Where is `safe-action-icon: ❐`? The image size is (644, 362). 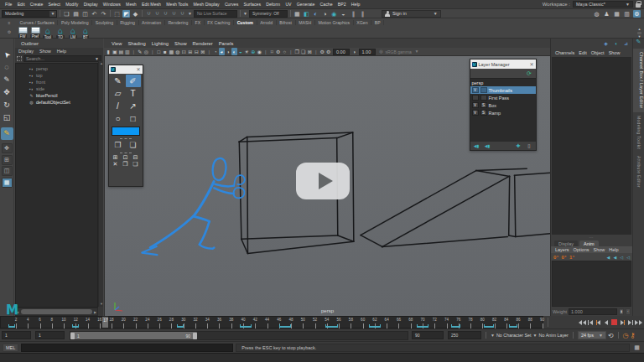 safe-action-icon: ❐ is located at coordinates (297, 52).